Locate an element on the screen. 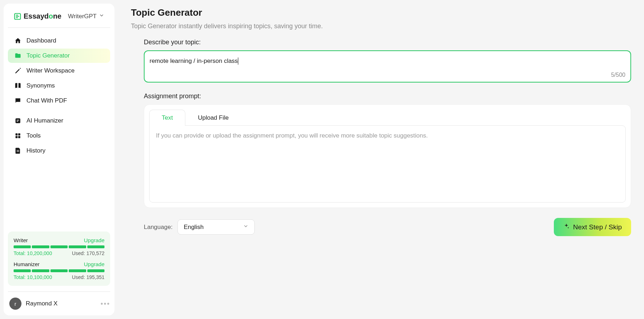 The height and width of the screenshot is (319, 644). usage-humanizer: Humanizer Upgrade Total: 10,100,000 Used… is located at coordinates (59, 271).